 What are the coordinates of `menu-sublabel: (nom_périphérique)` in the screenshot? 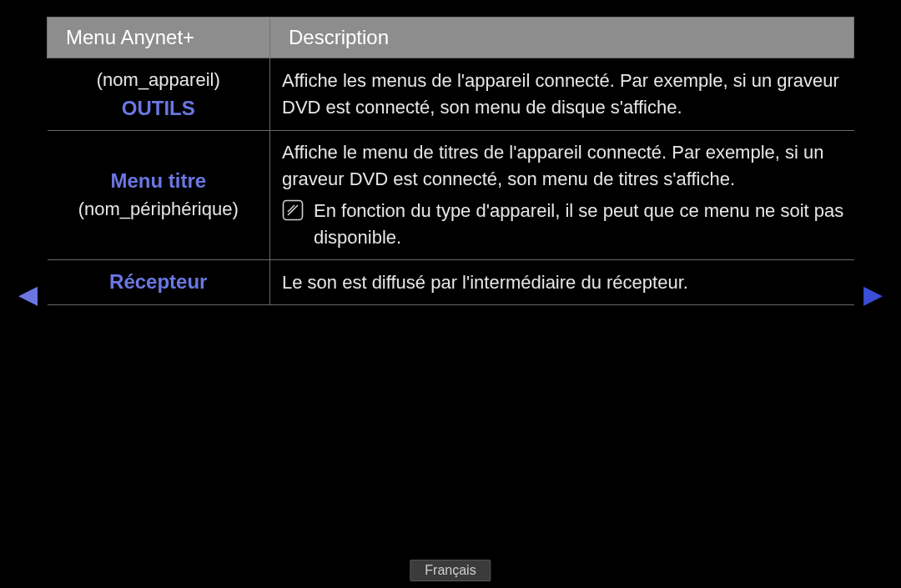 It's located at (159, 209).